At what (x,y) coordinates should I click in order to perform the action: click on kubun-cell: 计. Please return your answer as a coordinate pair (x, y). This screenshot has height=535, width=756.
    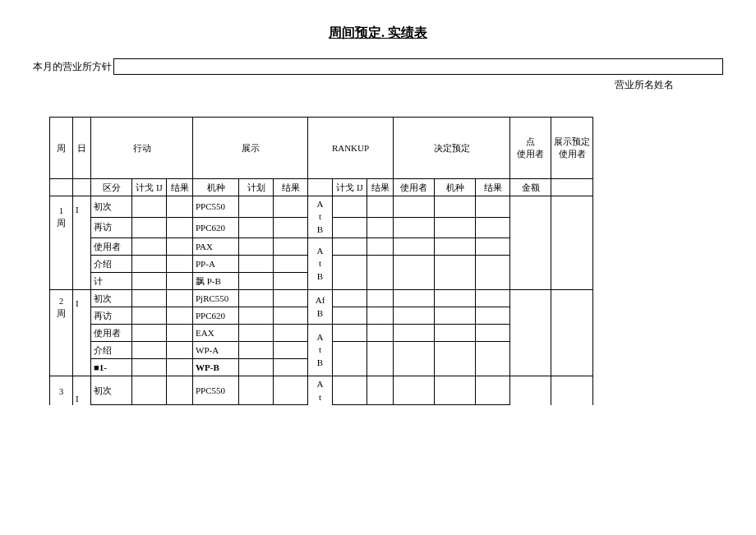
    Looking at the image, I should click on (112, 281).